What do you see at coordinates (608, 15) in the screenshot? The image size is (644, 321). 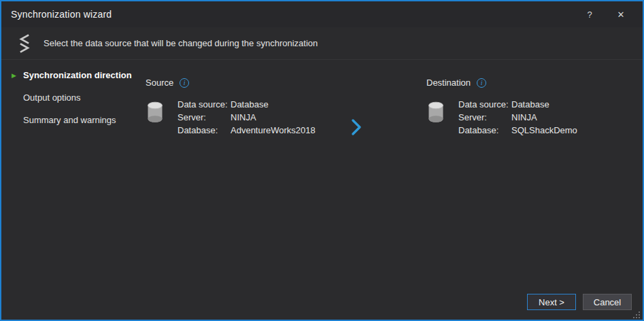 I see `titlebar-controls: ? ✕` at bounding box center [608, 15].